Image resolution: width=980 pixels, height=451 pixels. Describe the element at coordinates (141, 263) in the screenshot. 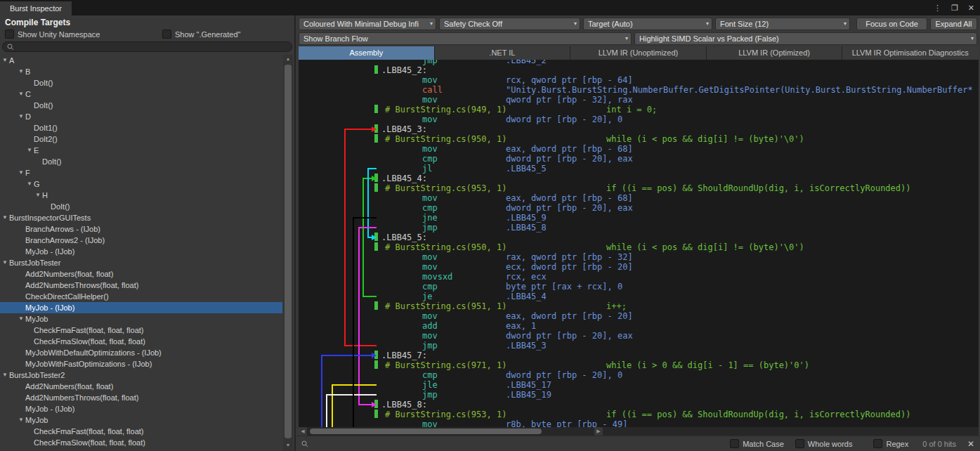

I see `tree-item-burstjobtester: ▼BurstJobTester` at that location.